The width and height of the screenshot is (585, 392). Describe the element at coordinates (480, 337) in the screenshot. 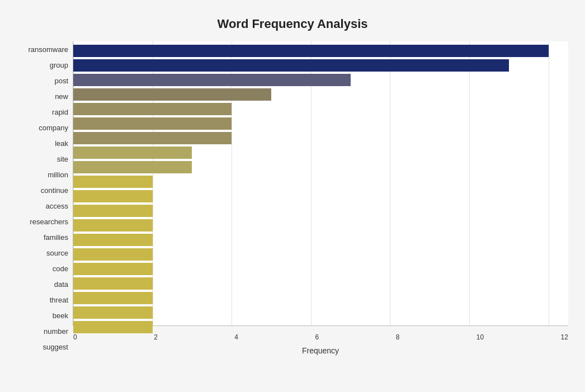

I see `x-tick-label: 10` at that location.